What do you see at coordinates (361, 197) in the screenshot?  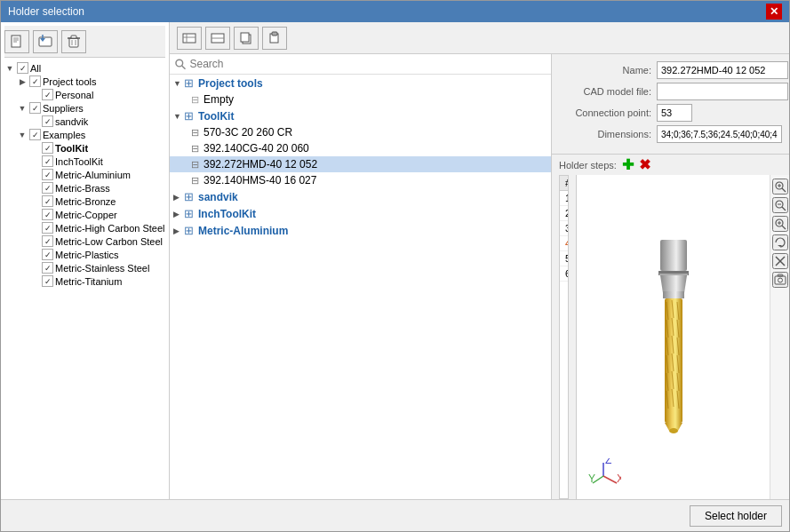 I see `center-node-sandvik: ▶ ⊞ sandvik` at bounding box center [361, 197].